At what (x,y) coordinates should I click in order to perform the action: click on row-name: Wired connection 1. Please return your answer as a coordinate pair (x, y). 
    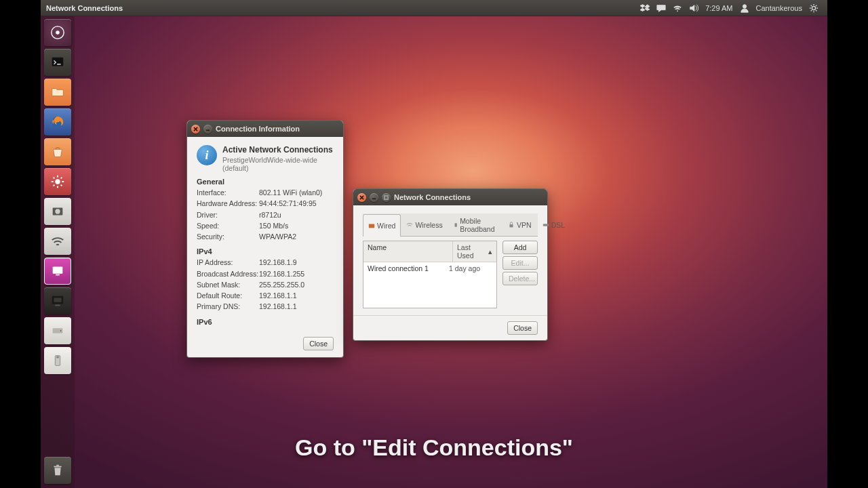
    Looking at the image, I should click on (408, 268).